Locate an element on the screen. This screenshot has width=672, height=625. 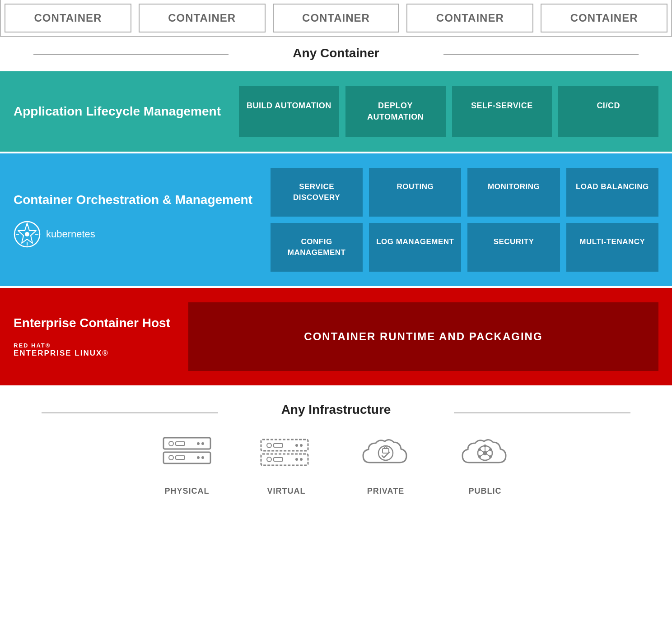
kubernetes-label: kubernetes is located at coordinates (70, 234).